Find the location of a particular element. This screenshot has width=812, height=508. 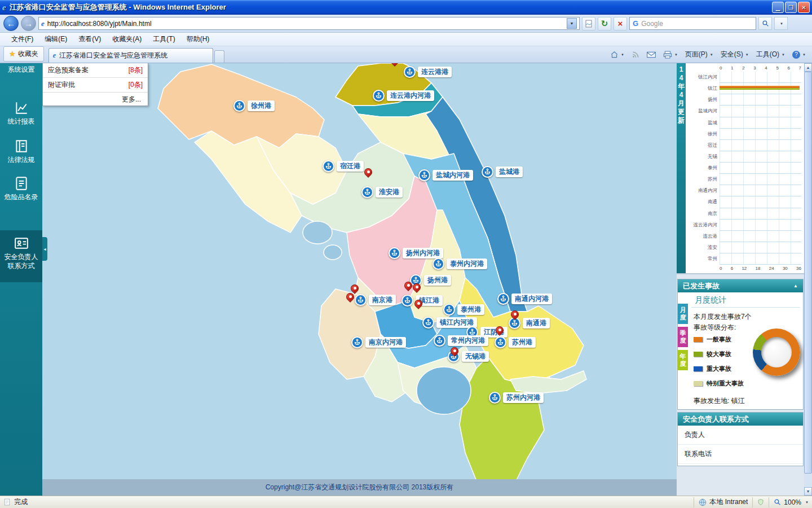

scroll-down-arrow: ▼ is located at coordinates (808, 491).